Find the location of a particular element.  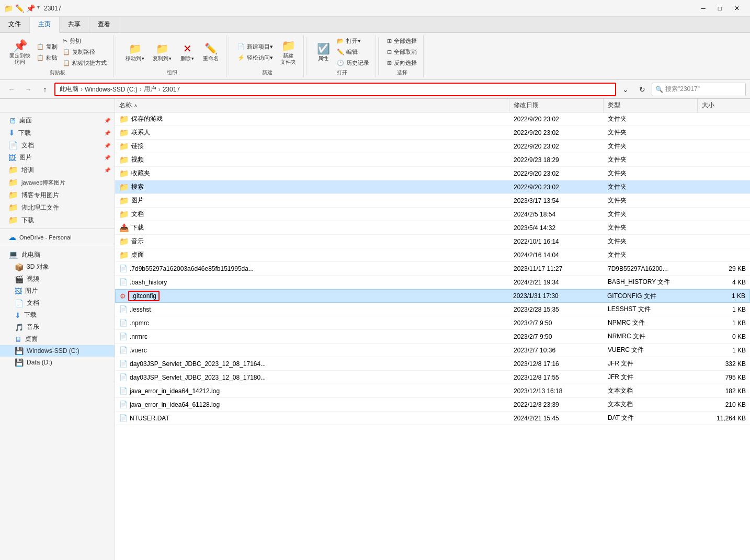

sidebar-item-download: ⬇ 下载 📌 is located at coordinates (58, 133).